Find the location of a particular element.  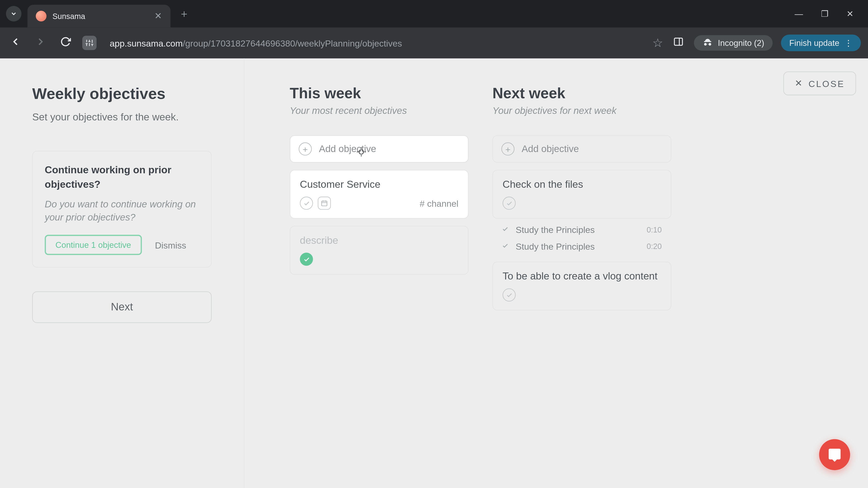

objective-card: Customer Service # channel is located at coordinates (379, 194).